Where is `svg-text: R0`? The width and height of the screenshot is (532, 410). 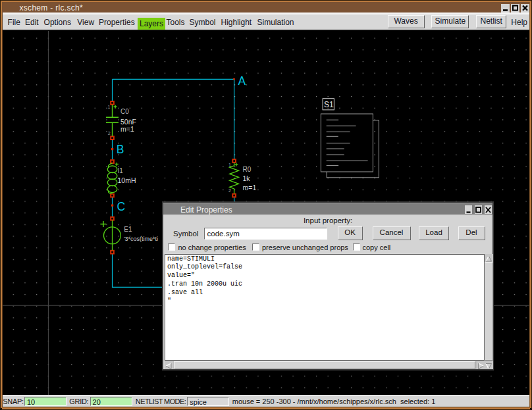 svg-text: R0 is located at coordinates (248, 170).